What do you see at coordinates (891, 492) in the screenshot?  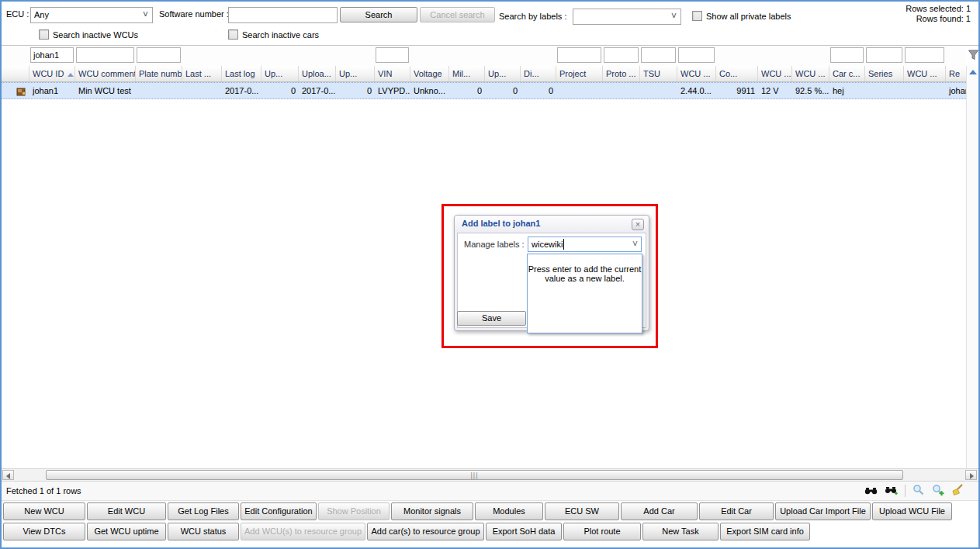 I see `find-add-icon` at bounding box center [891, 492].